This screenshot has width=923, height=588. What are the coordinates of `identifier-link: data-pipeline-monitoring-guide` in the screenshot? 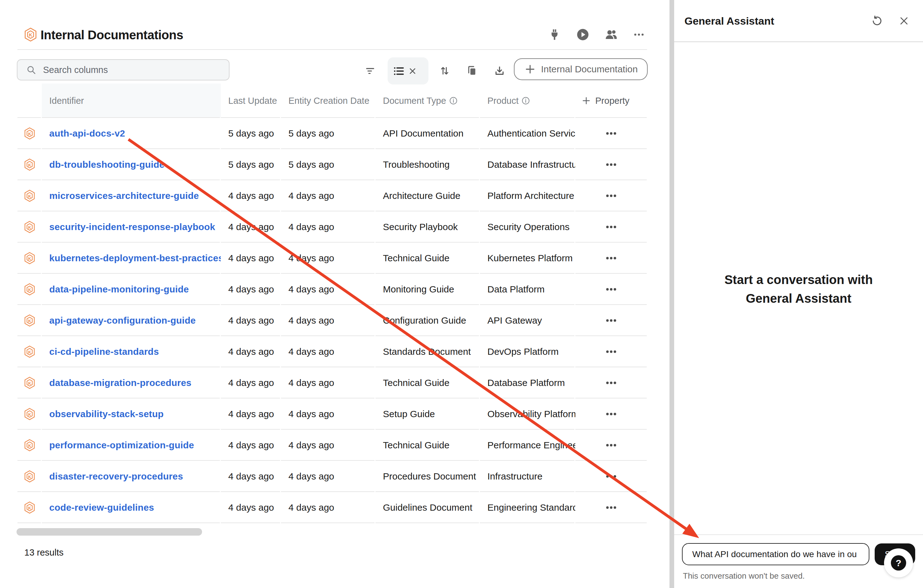 It's located at (119, 289).